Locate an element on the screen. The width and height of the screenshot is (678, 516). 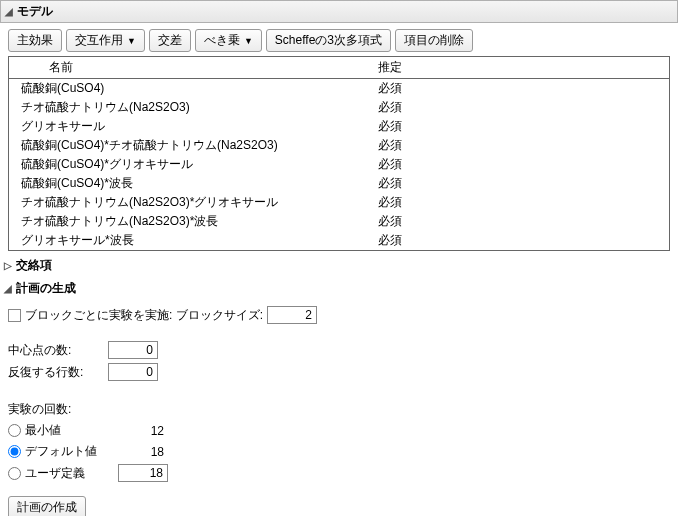
cell-name: 硫酸銅(CuSO4)*チオ硫酸ナトリウム(Na2S2O3) is located at coordinates (190, 146).